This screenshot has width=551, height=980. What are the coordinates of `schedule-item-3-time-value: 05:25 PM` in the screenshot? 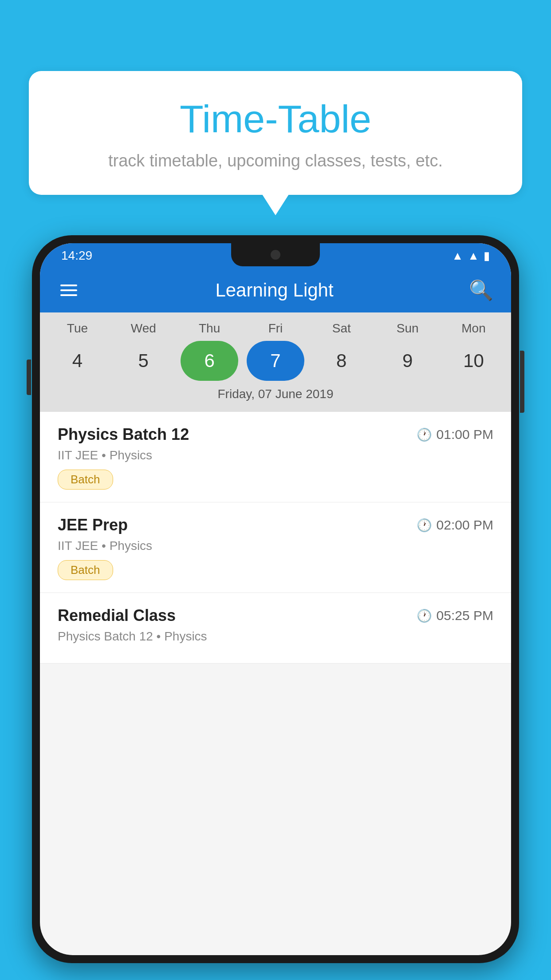 It's located at (465, 616).